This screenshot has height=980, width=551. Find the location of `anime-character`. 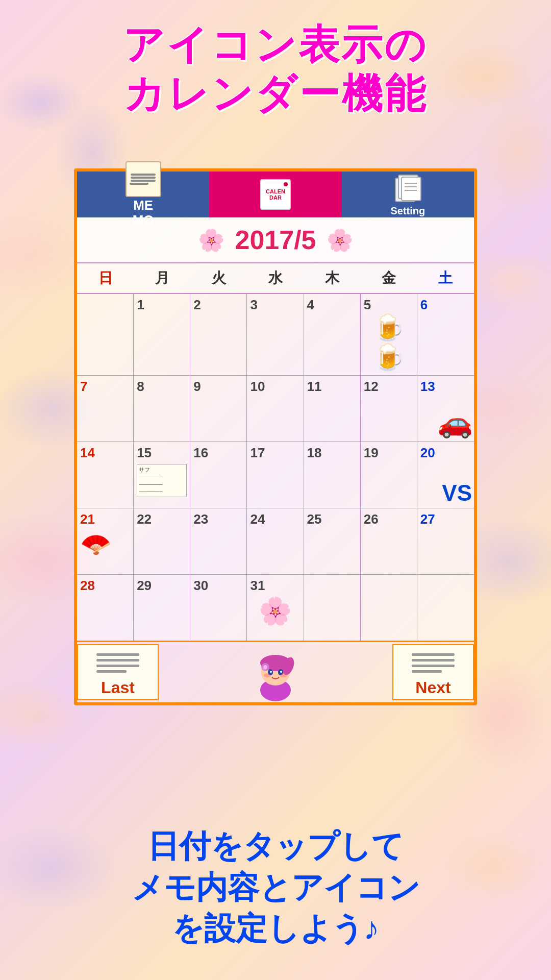

anime-character is located at coordinates (276, 672).